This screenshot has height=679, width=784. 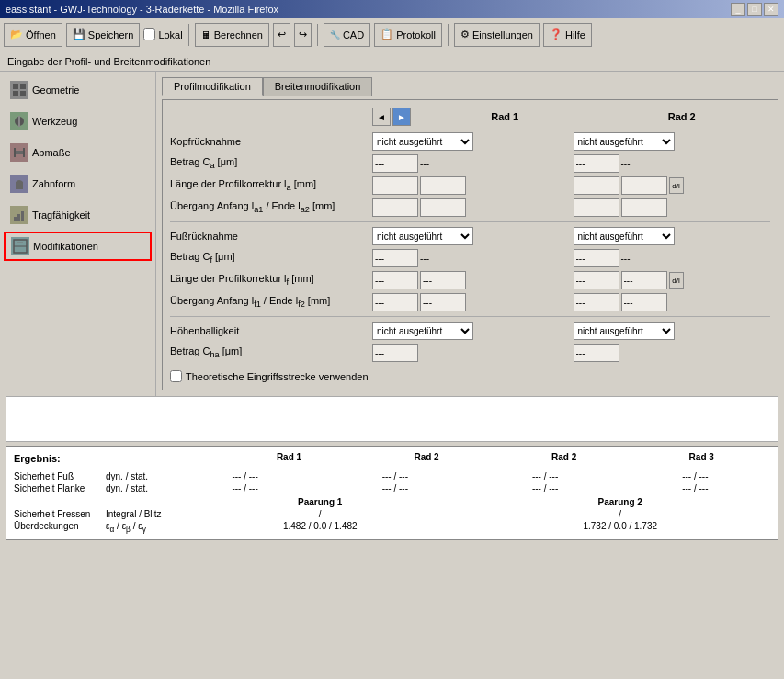 What do you see at coordinates (443, 186) in the screenshot?
I see `lange-profil-rad1-input2` at bounding box center [443, 186].